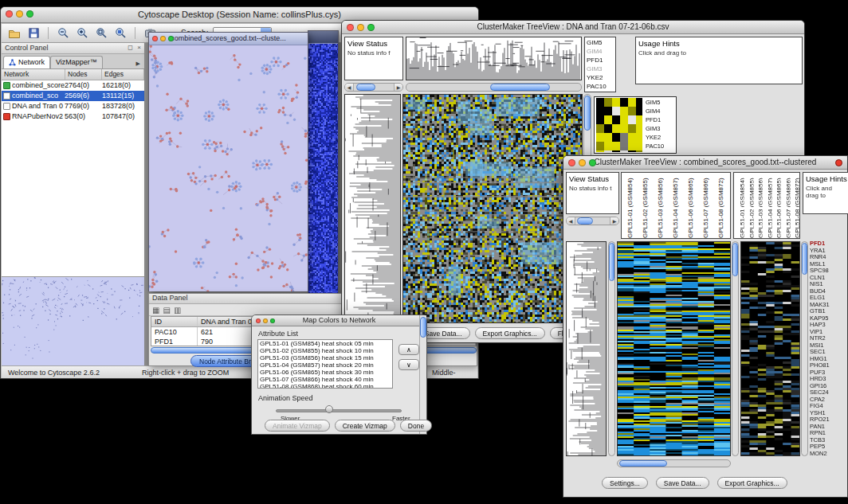 The width and height of the screenshot is (848, 504). What do you see at coordinates (33, 75) in the screenshot?
I see `column-network: Network` at bounding box center [33, 75].